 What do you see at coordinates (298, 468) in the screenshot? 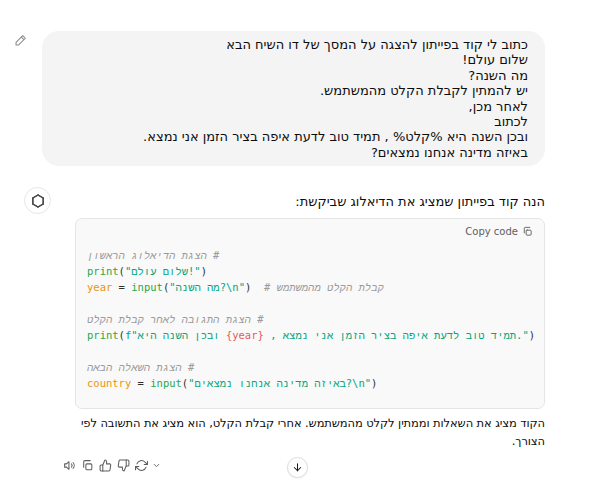
I see `arrow-down-icon` at bounding box center [298, 468].